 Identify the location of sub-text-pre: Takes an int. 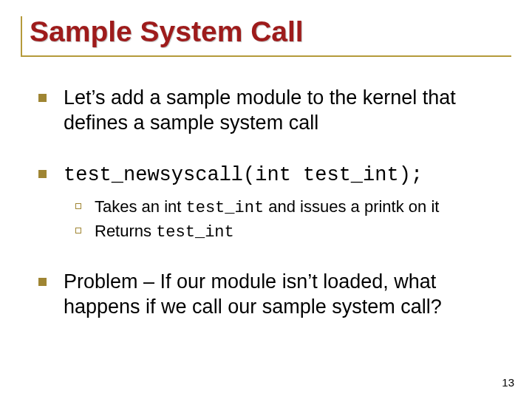
(140, 207).